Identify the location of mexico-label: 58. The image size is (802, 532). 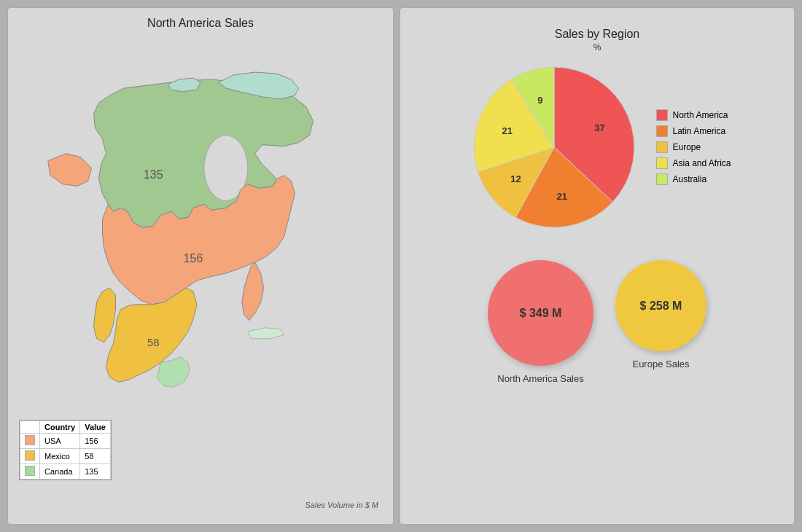
(153, 343).